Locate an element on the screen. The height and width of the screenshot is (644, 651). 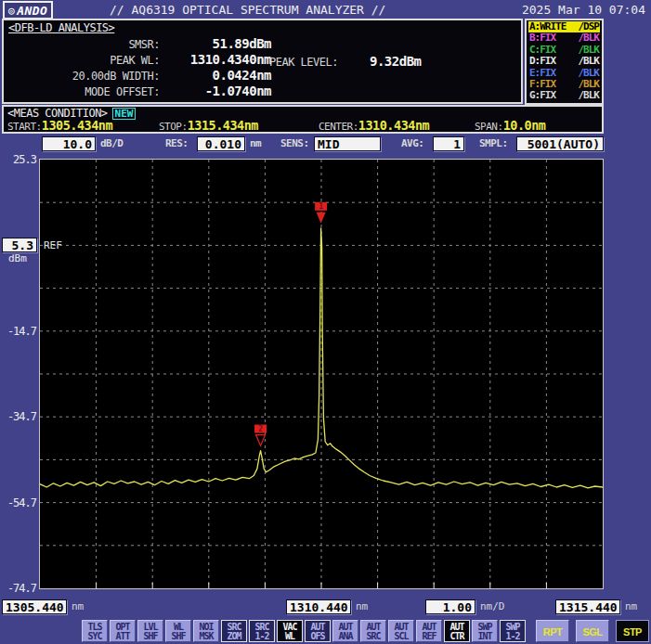
x-axis-scale-unit: nm/D is located at coordinates (492, 607).